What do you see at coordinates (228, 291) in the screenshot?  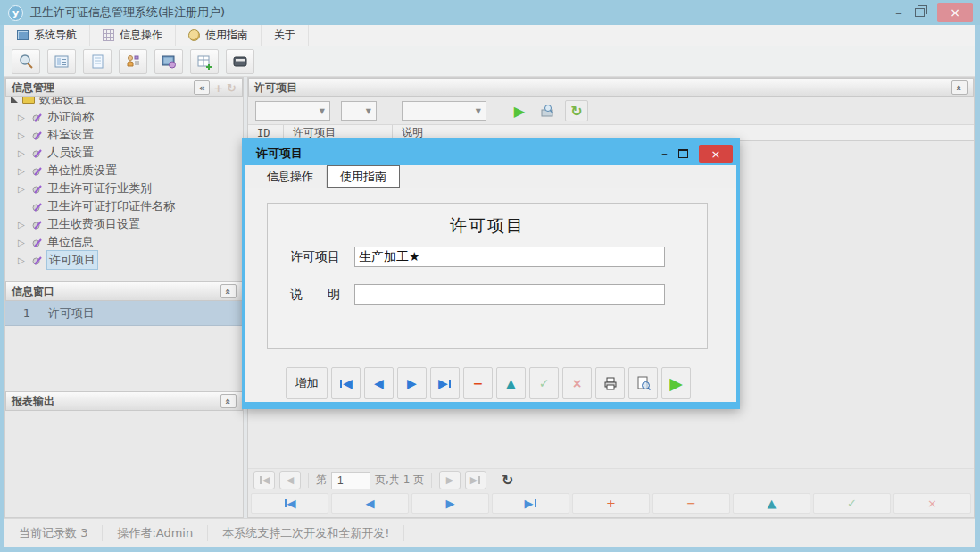 I see `collapse-info-window-button: «` at bounding box center [228, 291].